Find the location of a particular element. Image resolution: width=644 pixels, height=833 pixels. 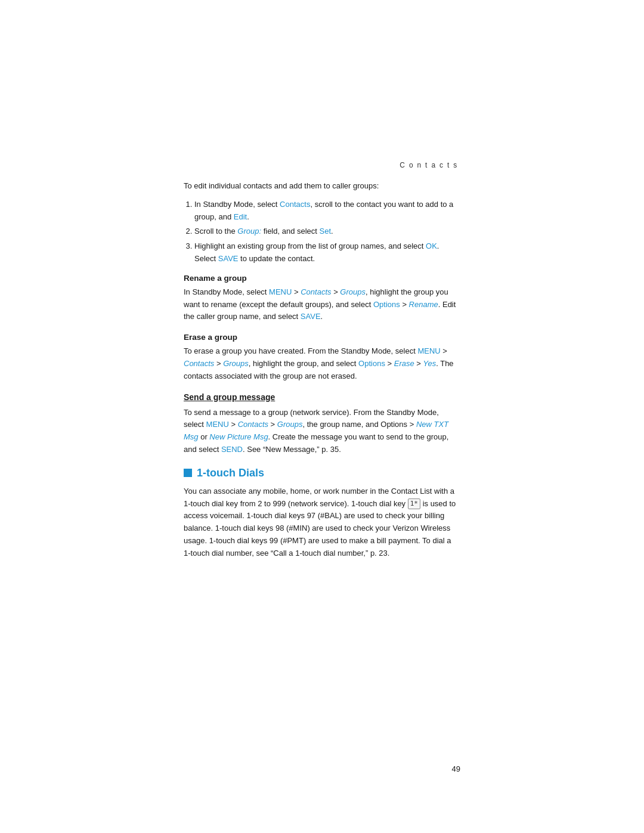

steps-list: In Standby Mode, select Contacts, scroll… is located at coordinates (326, 232).